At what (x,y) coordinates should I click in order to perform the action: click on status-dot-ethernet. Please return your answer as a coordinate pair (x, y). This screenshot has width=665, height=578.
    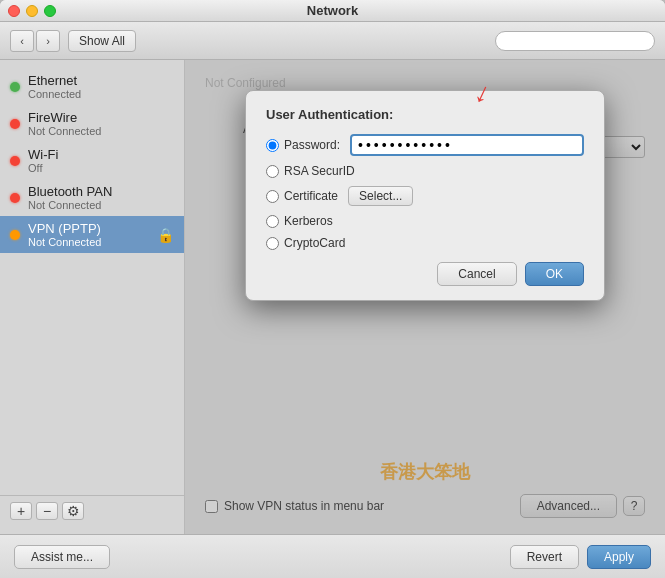
    Looking at the image, I should click on (15, 87).